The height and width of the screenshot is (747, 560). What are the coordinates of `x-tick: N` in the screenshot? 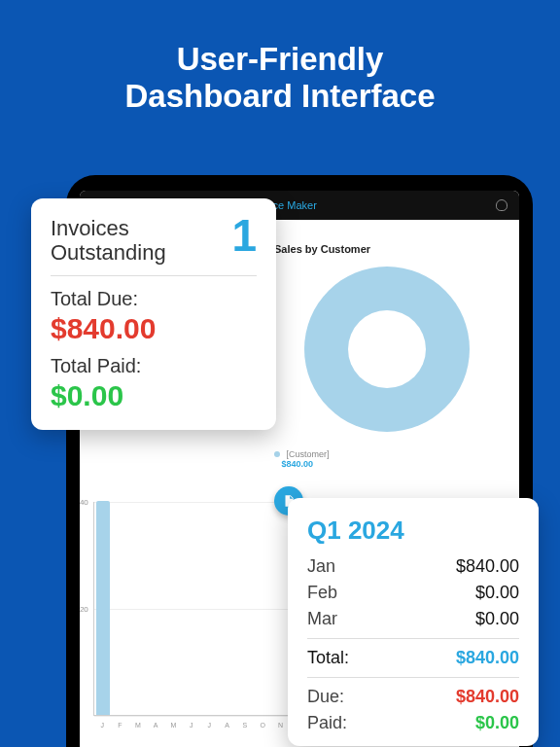 It's located at (280, 726).